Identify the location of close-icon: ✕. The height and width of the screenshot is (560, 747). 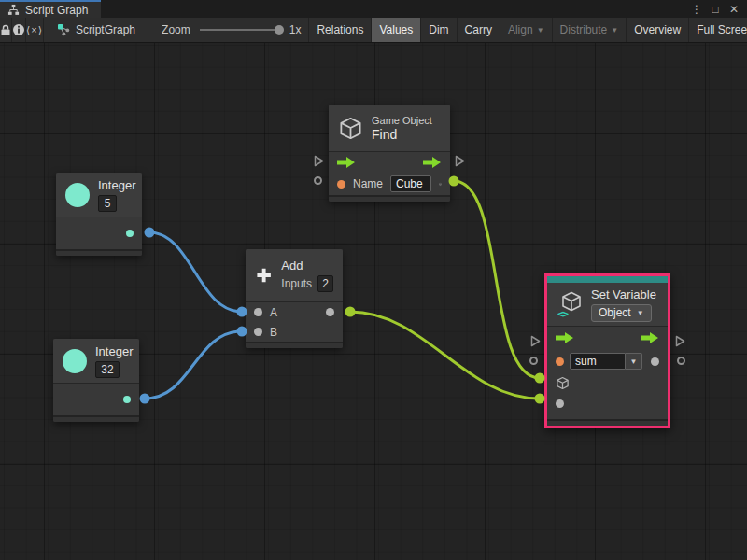
(734, 9).